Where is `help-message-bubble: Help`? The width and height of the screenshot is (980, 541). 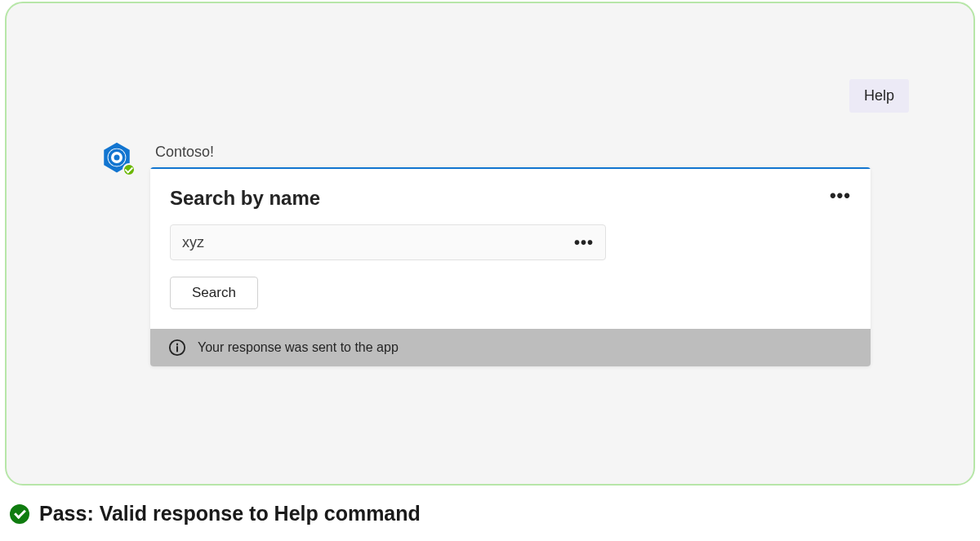
help-message-bubble: Help is located at coordinates (879, 96).